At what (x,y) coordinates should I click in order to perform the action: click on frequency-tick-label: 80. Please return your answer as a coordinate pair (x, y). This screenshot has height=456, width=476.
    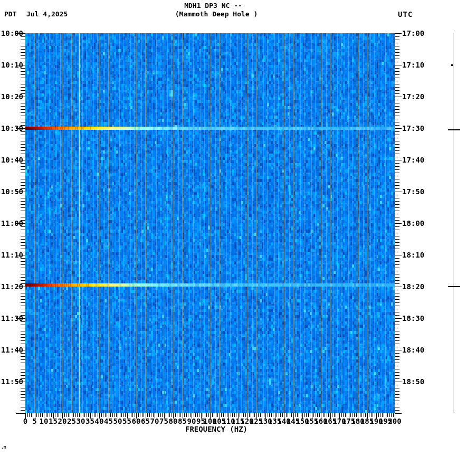
    Looking at the image, I should click on (173, 421).